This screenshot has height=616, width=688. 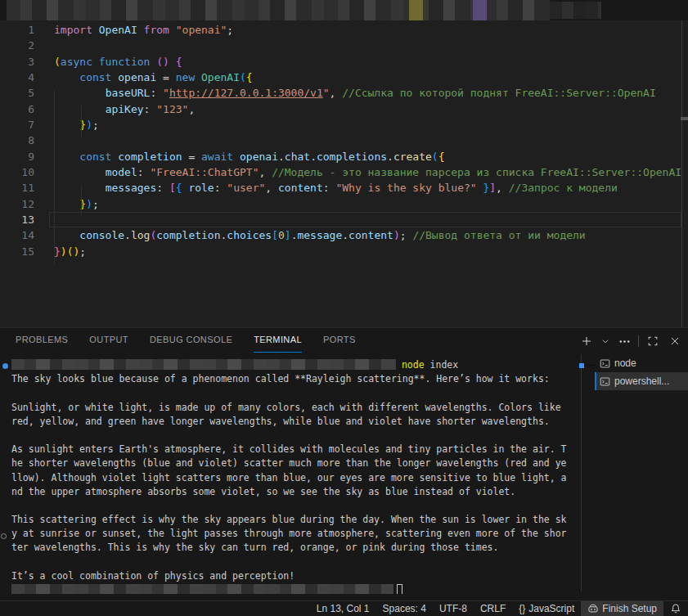 I want to click on code-text: const openai = new OpenAI({, so click(x=365, y=77).